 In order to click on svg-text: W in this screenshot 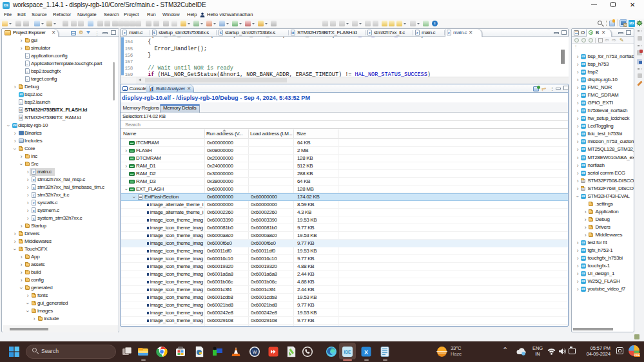, I will do `click(255, 352)`.